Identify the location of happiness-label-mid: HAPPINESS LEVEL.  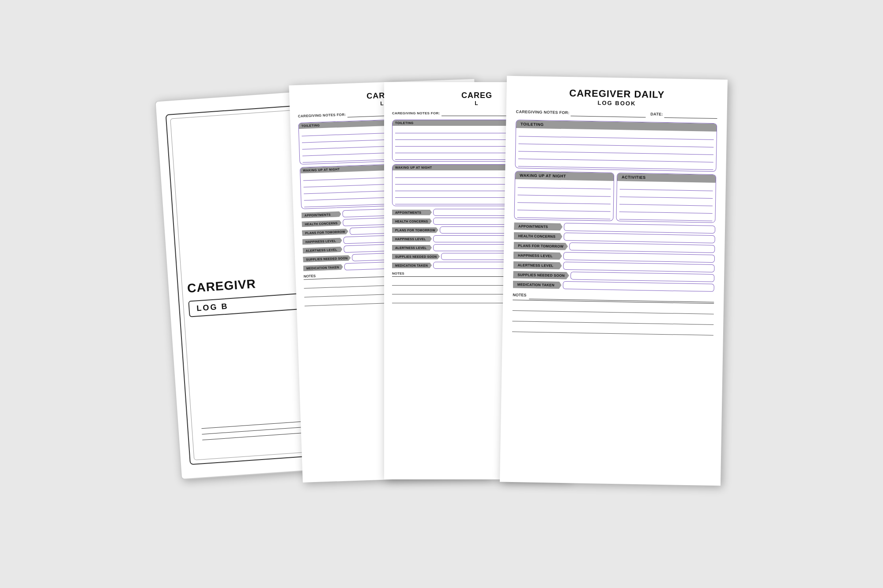
(412, 239).